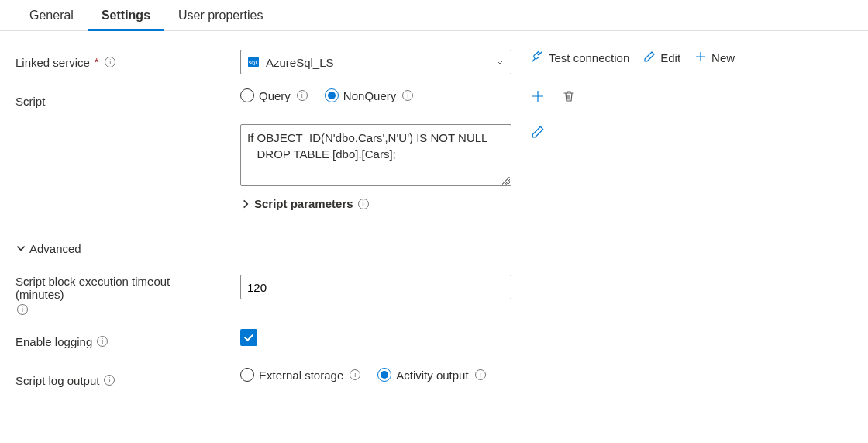 The width and height of the screenshot is (868, 443). What do you see at coordinates (715, 57) in the screenshot?
I see `new-button: New` at bounding box center [715, 57].